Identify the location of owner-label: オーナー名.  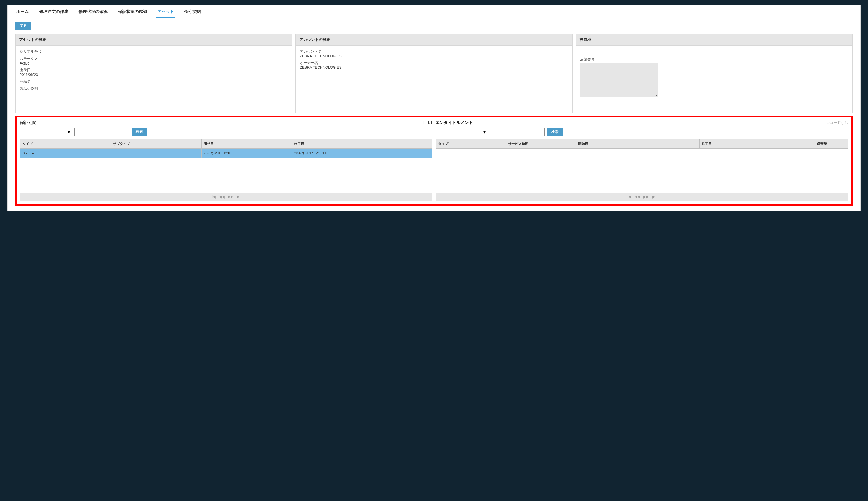
(434, 63).